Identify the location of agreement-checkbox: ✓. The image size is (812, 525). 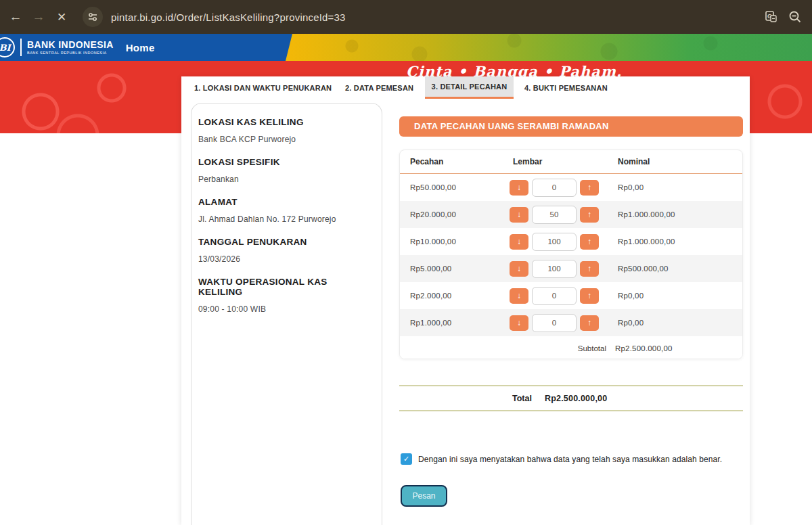
(406, 459).